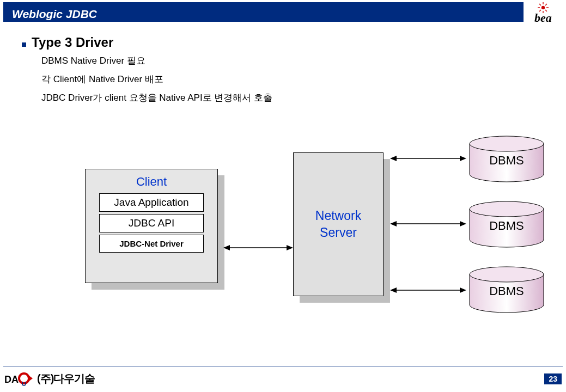  Describe the element at coordinates (66, 379) in the screenshot. I see `company-label: (주)다우기술` at that location.